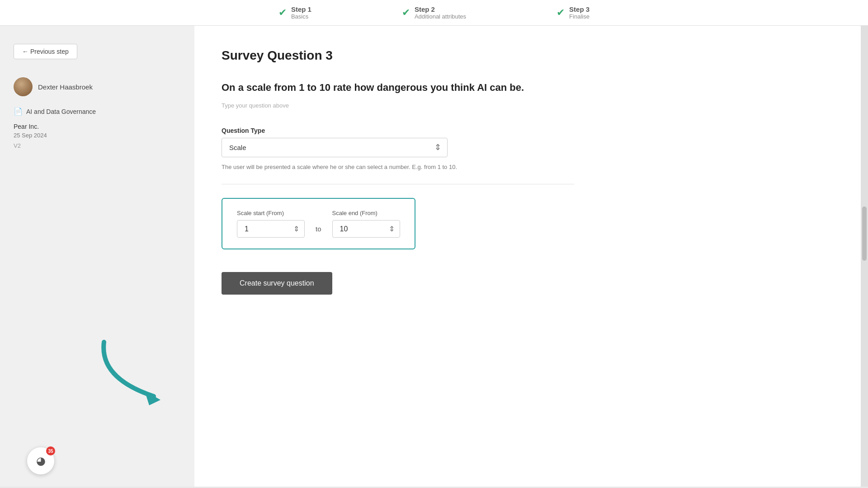  I want to click on chat-badge-count: 35, so click(51, 451).